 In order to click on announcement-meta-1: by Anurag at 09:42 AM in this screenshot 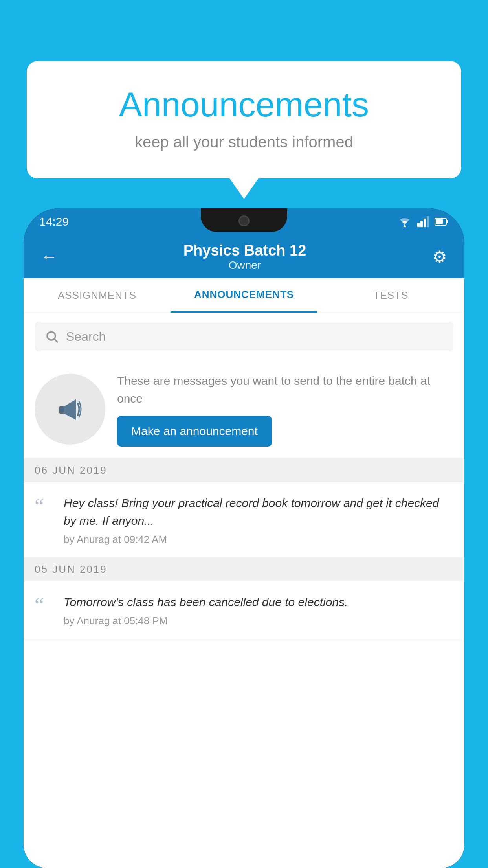, I will do `click(259, 539)`.